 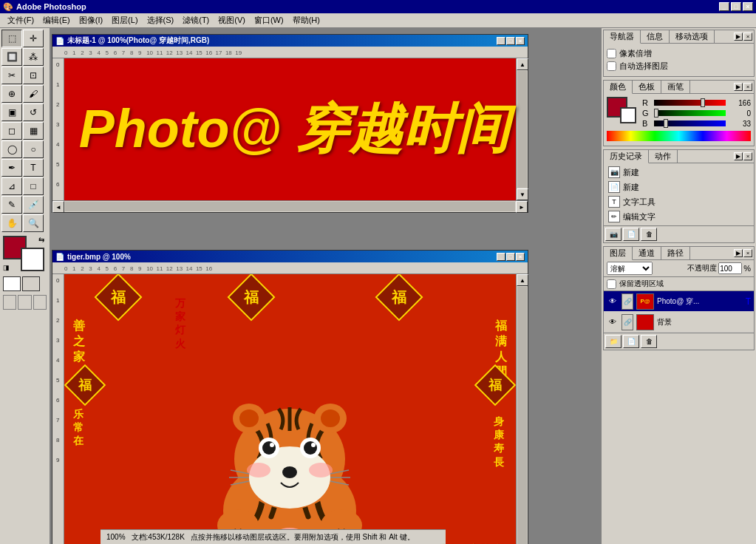 What do you see at coordinates (33, 223) in the screenshot?
I see `tool-zoom: 🔍` at bounding box center [33, 223].